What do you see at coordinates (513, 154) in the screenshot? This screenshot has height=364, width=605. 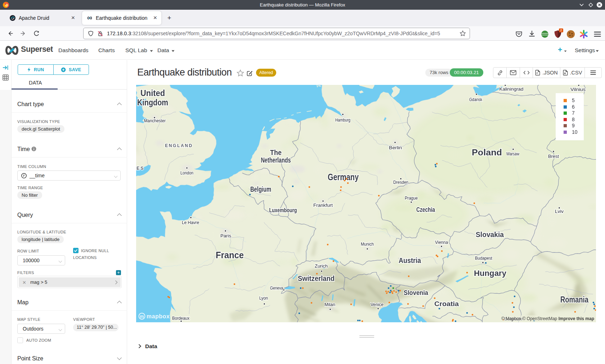 I see `svg-text: Warsaw` at bounding box center [513, 154].